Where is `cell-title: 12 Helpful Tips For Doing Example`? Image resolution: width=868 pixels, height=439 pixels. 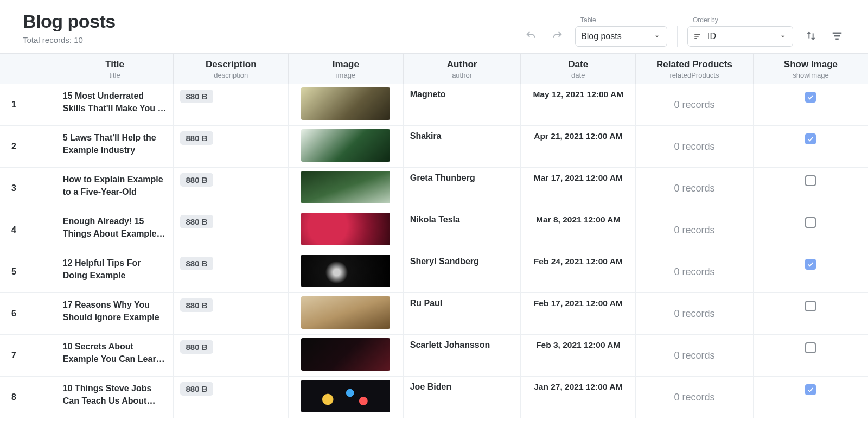 cell-title: 12 Helpful Tips For Doing Example is located at coordinates (115, 272).